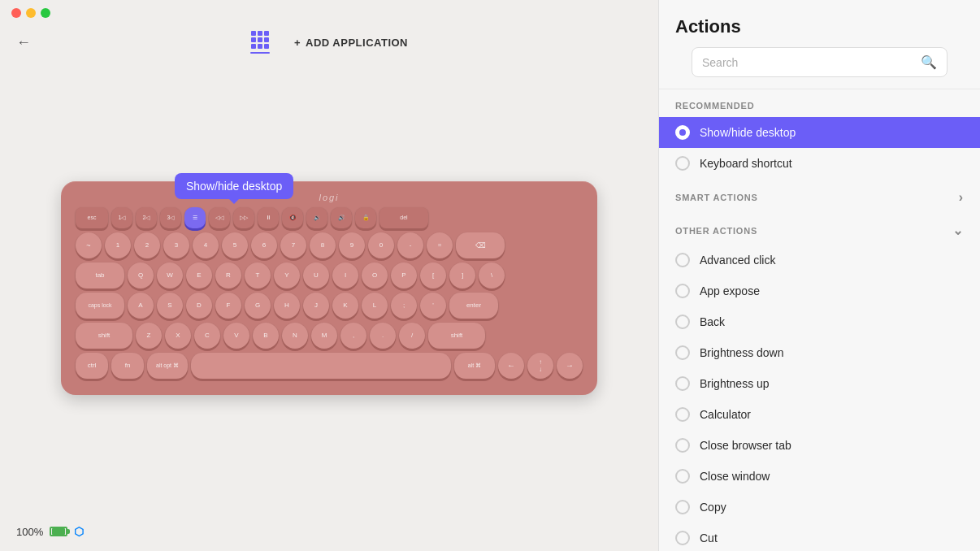 The width and height of the screenshot is (980, 551). What do you see at coordinates (317, 218) in the screenshot?
I see `key-f9: 🔉` at bounding box center [317, 218].